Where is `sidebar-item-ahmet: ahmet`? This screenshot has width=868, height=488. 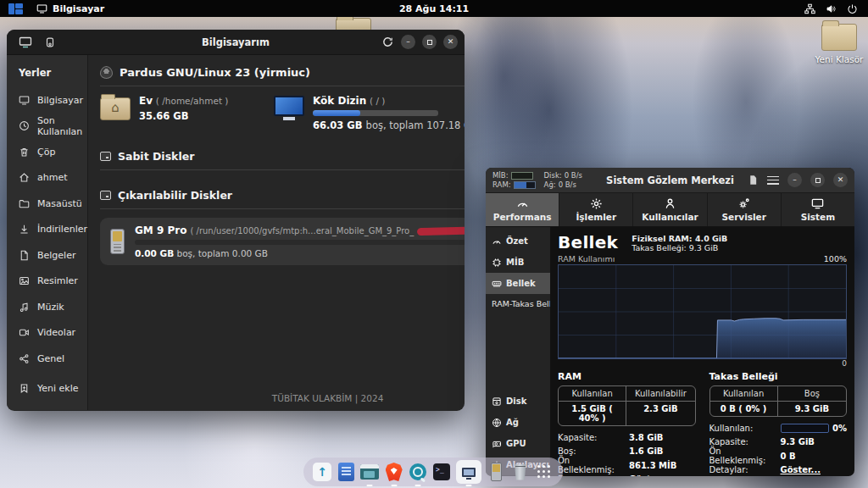
sidebar-item-ahmet: ahmet is located at coordinates (53, 178).